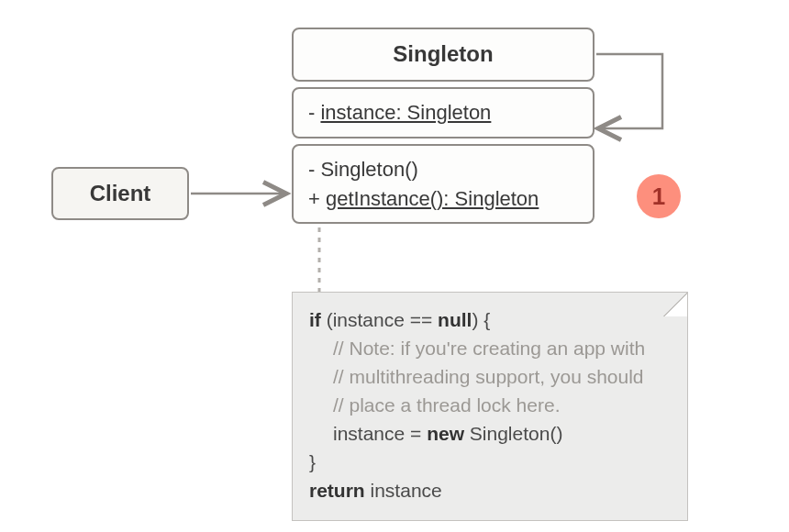  Describe the element at coordinates (490, 319) in the screenshot. I see `code-line-1: if (instance == null) {` at that location.